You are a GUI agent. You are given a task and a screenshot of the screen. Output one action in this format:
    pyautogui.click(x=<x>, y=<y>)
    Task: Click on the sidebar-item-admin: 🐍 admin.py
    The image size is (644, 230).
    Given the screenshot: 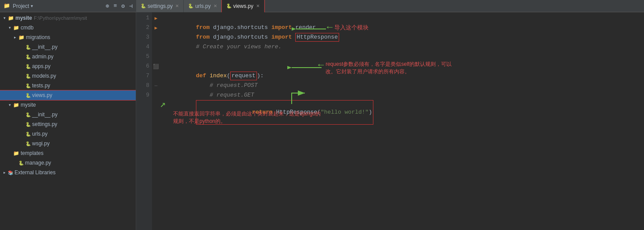 What is the action you would take?
    pyautogui.click(x=68, y=57)
    